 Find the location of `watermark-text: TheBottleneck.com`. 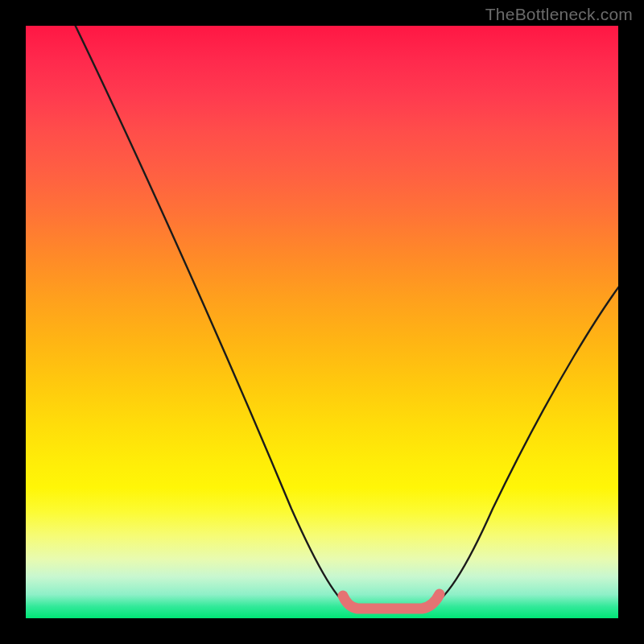

watermark-text: TheBottleneck.com is located at coordinates (559, 14).